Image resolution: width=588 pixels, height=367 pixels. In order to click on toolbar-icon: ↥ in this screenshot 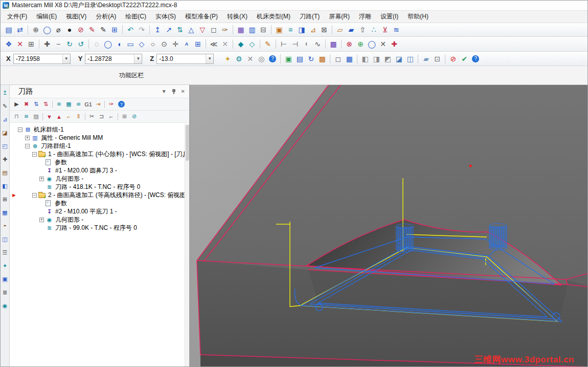, I will do `click(5, 93)`.